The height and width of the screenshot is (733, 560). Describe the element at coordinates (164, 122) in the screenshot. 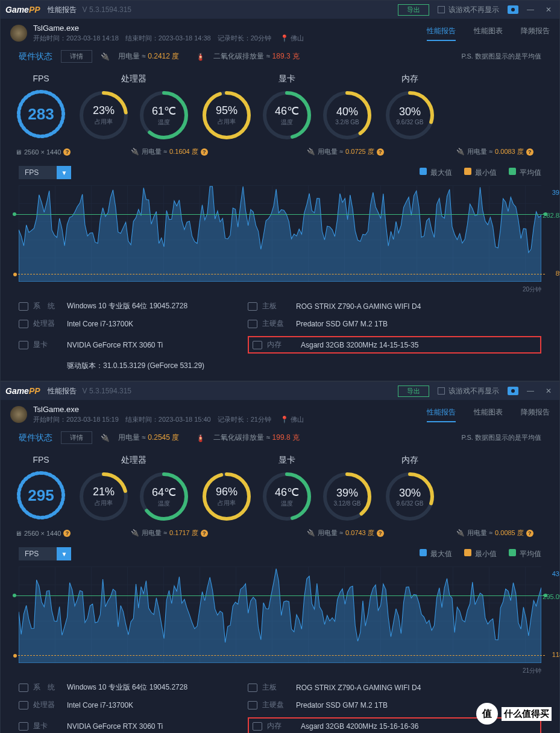

I see `gauge-label: 温度` at that location.